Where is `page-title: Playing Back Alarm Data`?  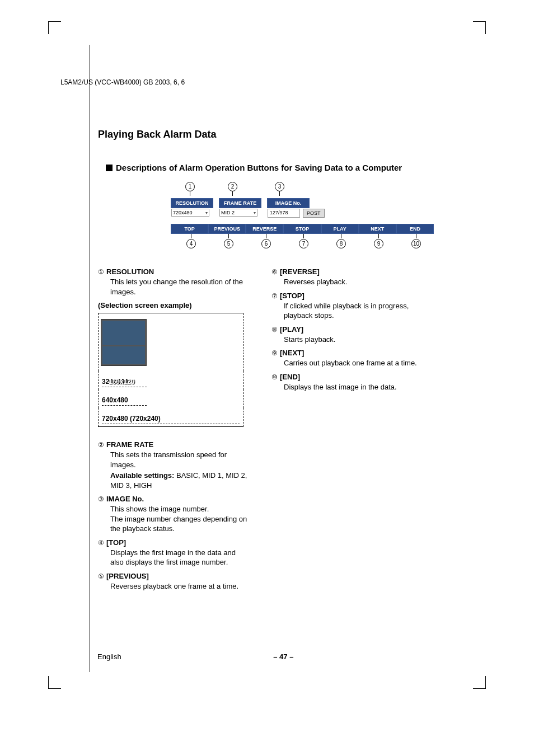
page-title: Playing Back Alarm Data is located at coordinates (285, 134).